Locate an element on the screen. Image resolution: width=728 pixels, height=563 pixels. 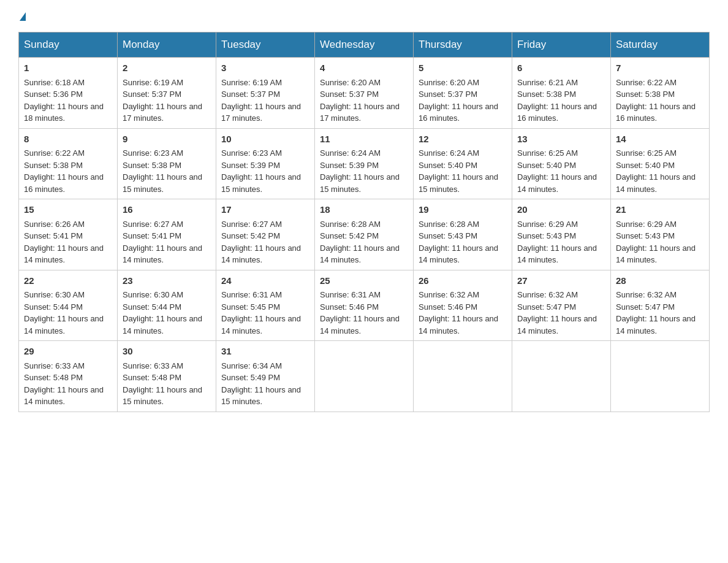
sunrise-label: Sunrise: 6:28 AM is located at coordinates (449, 224).